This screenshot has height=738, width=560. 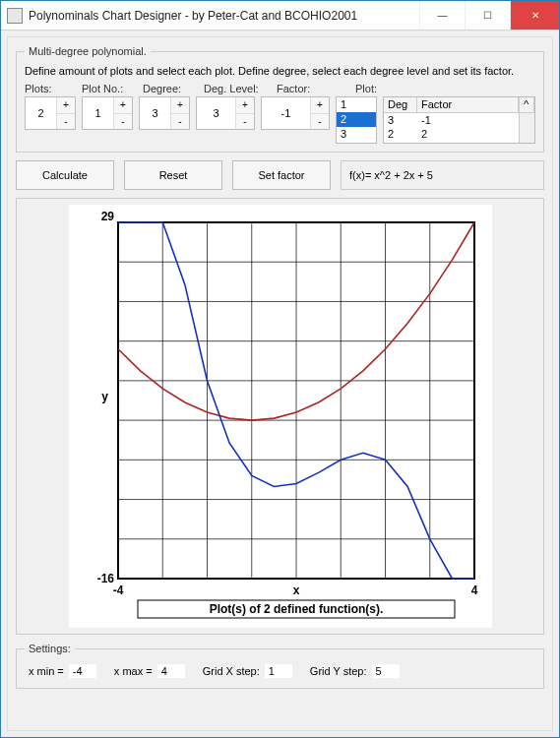 What do you see at coordinates (107, 113) in the screenshot?
I see `plotno-spinner: 1 + -` at bounding box center [107, 113].